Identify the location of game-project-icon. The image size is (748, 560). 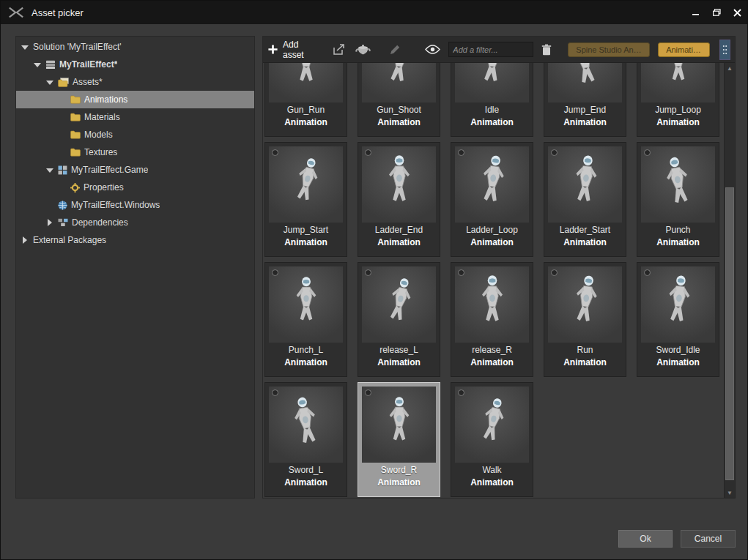
(63, 170).